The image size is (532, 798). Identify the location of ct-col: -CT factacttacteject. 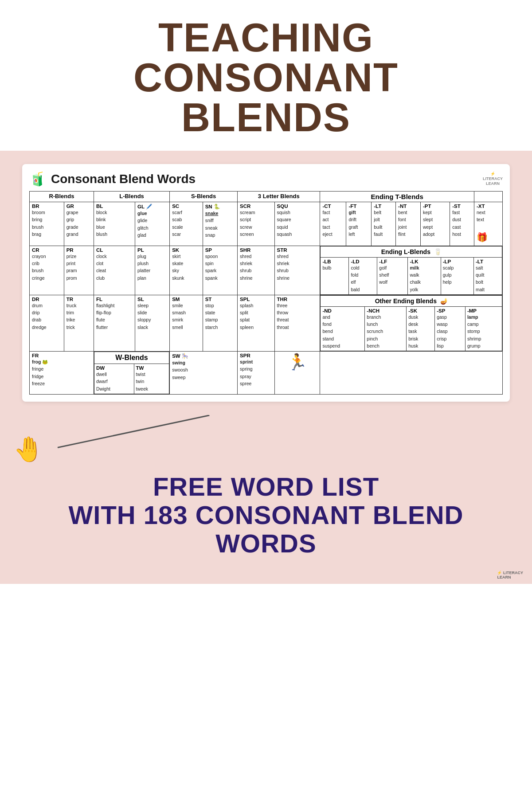
(333, 224).